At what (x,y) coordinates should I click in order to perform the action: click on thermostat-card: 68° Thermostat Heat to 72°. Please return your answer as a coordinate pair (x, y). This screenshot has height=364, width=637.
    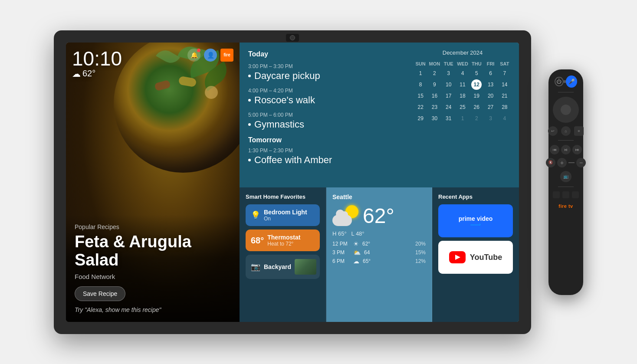
    Looking at the image, I should click on (283, 240).